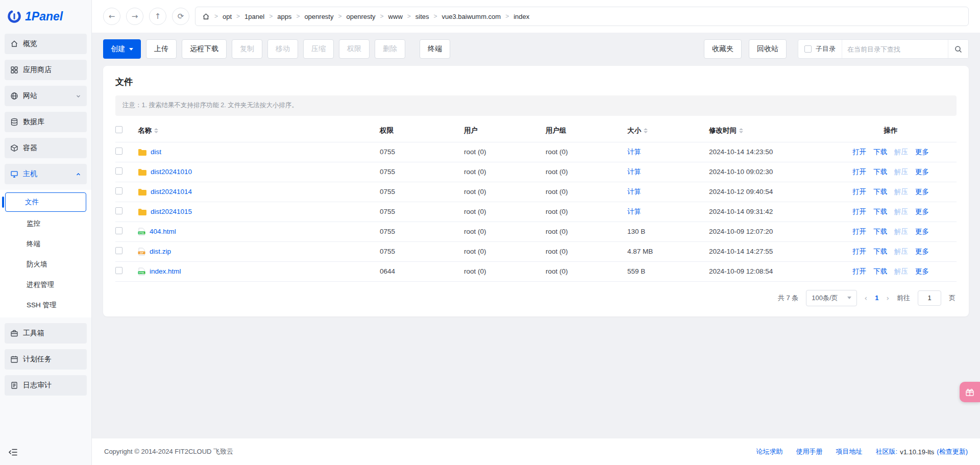 The width and height of the screenshot is (980, 465). What do you see at coordinates (46, 333) in the screenshot?
I see `sidebar-item-toolbox: 工具箱` at bounding box center [46, 333].